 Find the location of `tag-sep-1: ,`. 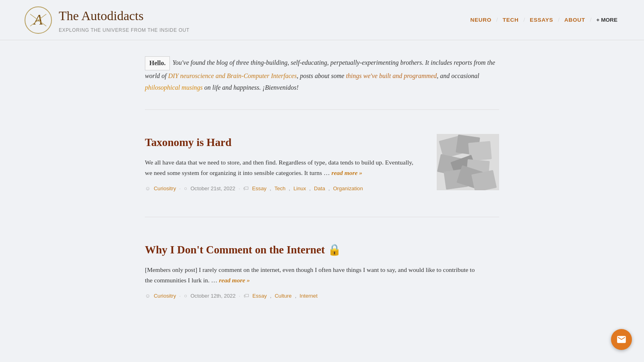

tag-sep-1: , is located at coordinates (270, 188).